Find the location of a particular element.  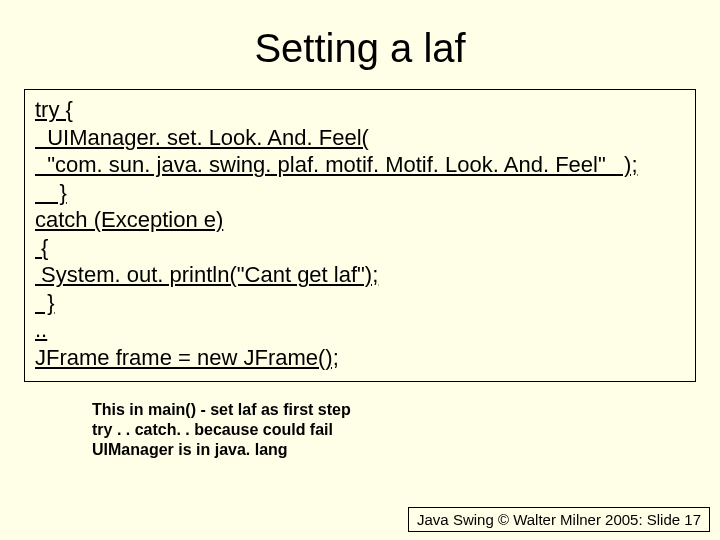

code-line: "com. sun. java. swing. plaf. motif. Mot… is located at coordinates (360, 165).